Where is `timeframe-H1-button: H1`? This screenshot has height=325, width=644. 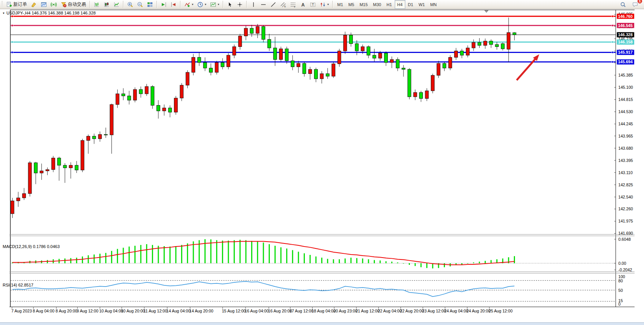
timeframe-H1-button: H1 is located at coordinates (389, 5).